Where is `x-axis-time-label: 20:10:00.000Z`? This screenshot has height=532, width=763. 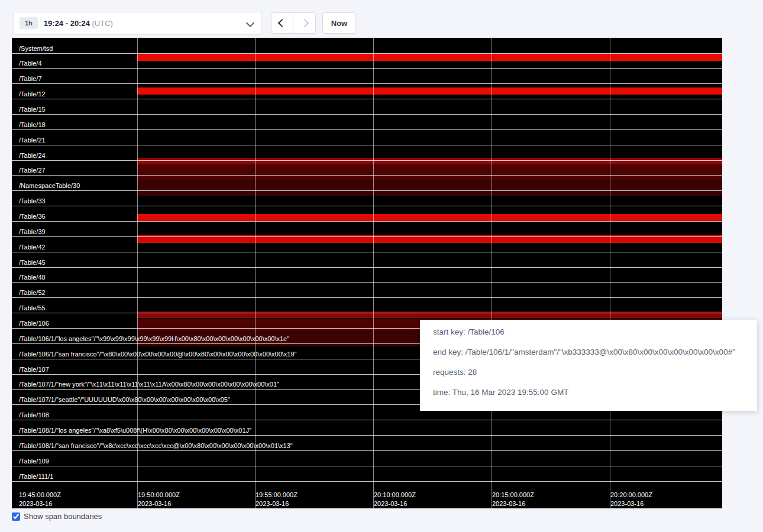
x-axis-time-label: 20:10:00.000Z is located at coordinates (395, 495).